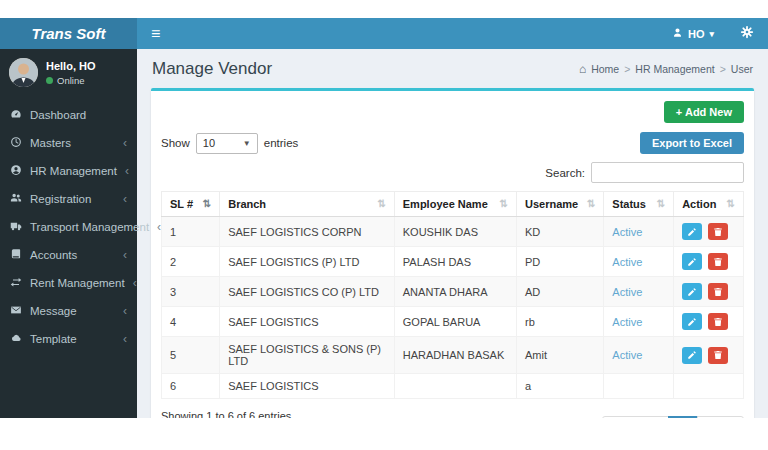 The height and width of the screenshot is (450, 768). What do you see at coordinates (453, 292) in the screenshot?
I see `table-row: 3 SAEF LOGISTICS CO (P) LTD ANANTA DHARA…` at bounding box center [453, 292].